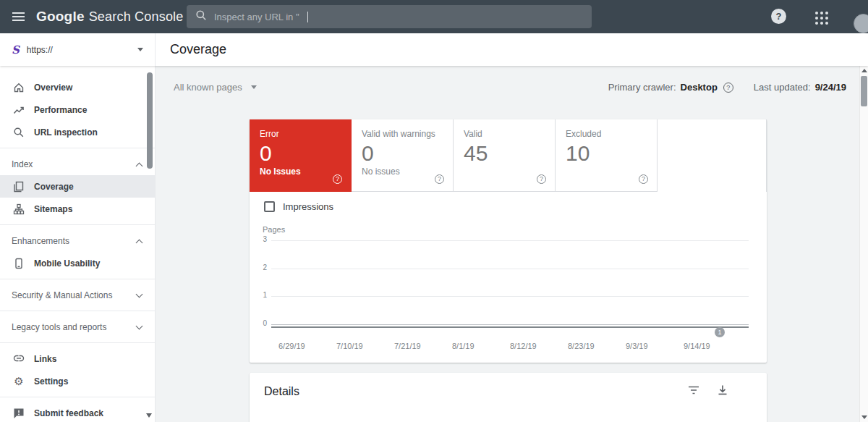 The width and height of the screenshot is (868, 422). What do you see at coordinates (699, 87) in the screenshot?
I see `crawler-value: Desktop` at bounding box center [699, 87].